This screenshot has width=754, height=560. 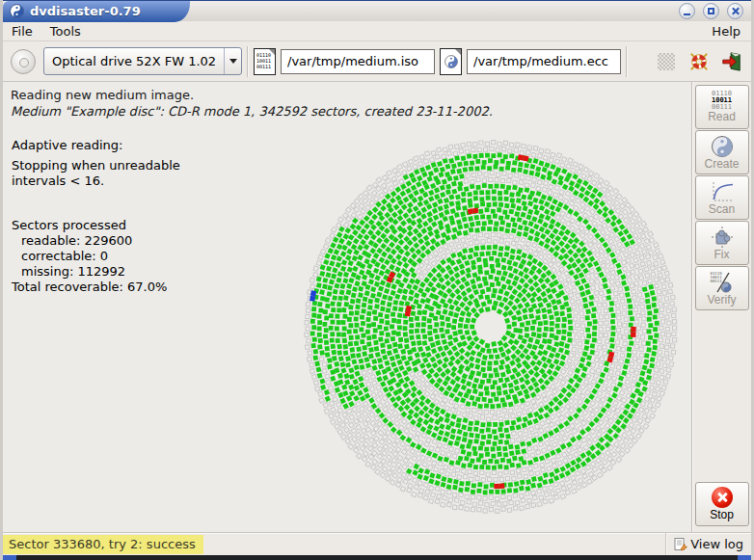 I want to click on reading-info-panel: Adaptive reading: Stopping when unreadab…, so click(x=96, y=216).